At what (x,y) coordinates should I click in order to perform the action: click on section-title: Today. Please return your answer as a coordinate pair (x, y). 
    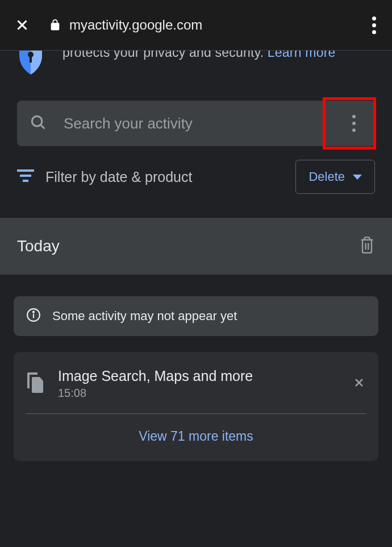
    Looking at the image, I should click on (39, 246).